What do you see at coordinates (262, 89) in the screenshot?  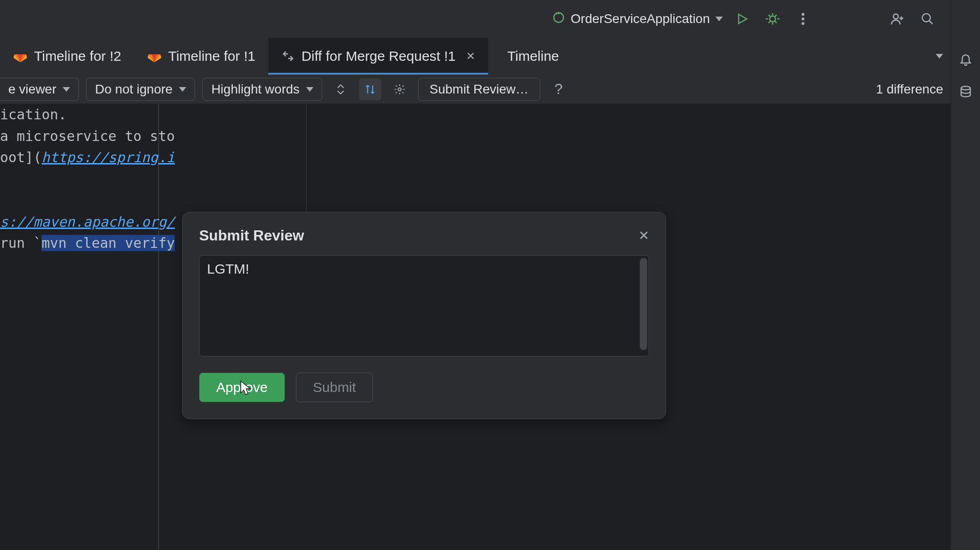 I see `highlight-mode-dropdown: Highlight words` at bounding box center [262, 89].